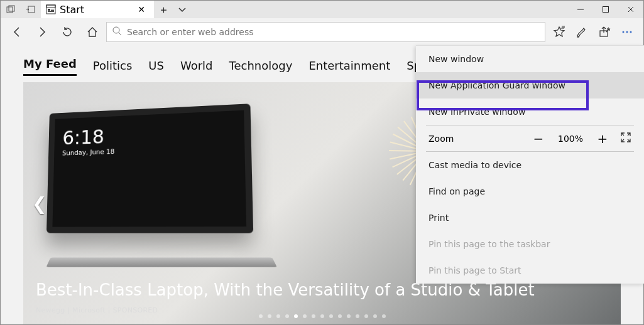 The image size is (644, 325). Describe the element at coordinates (349, 68) in the screenshot. I see `feed-tab-entertainment: Entertainment` at that location.